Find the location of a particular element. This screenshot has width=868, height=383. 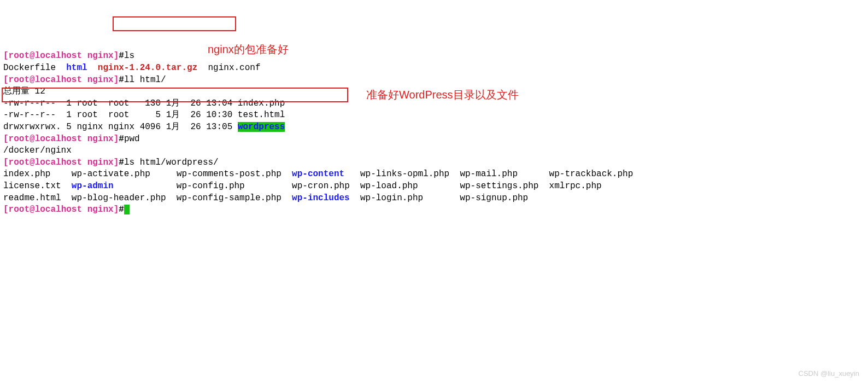

pwd-output: /docker/nginx is located at coordinates (37, 150).